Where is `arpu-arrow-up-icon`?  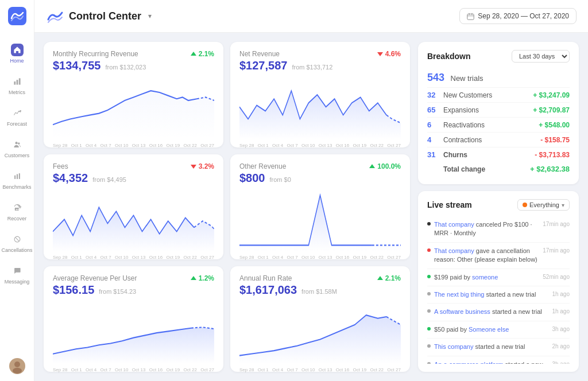 arpu-arrow-up-icon is located at coordinates (194, 278).